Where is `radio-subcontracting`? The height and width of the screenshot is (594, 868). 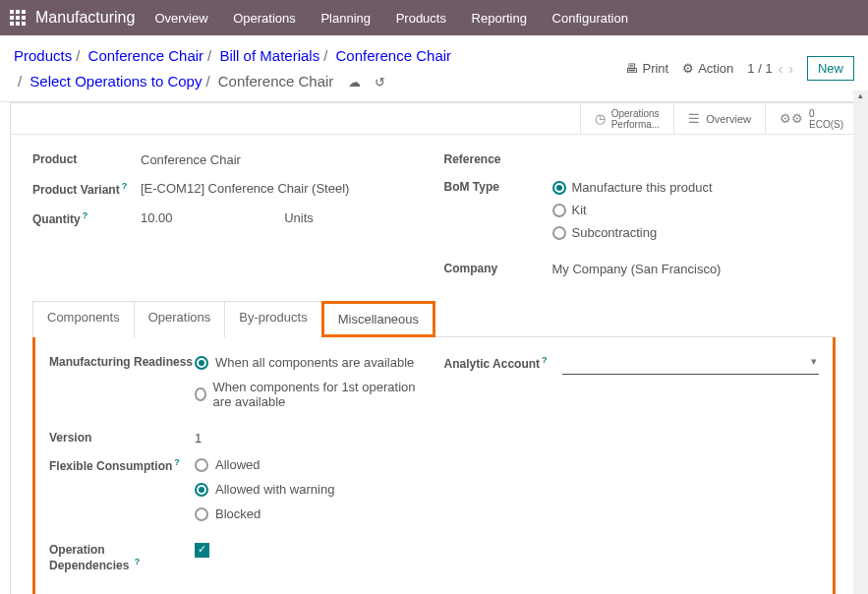
radio-subcontracting is located at coordinates (559, 233).